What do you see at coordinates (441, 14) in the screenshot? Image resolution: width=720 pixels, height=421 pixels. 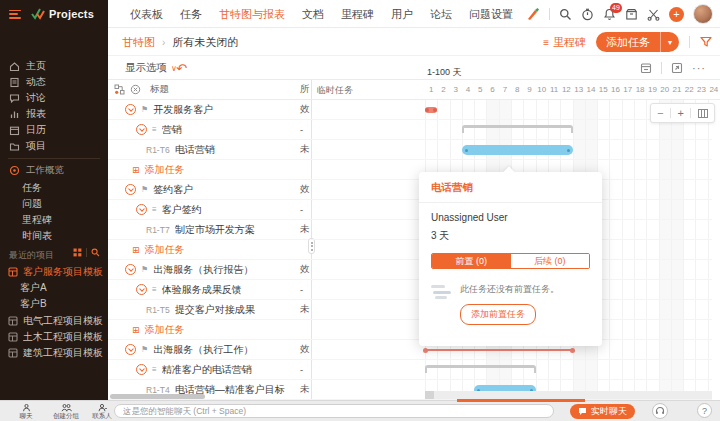 I see `tab-forum: 论坛` at bounding box center [441, 14].